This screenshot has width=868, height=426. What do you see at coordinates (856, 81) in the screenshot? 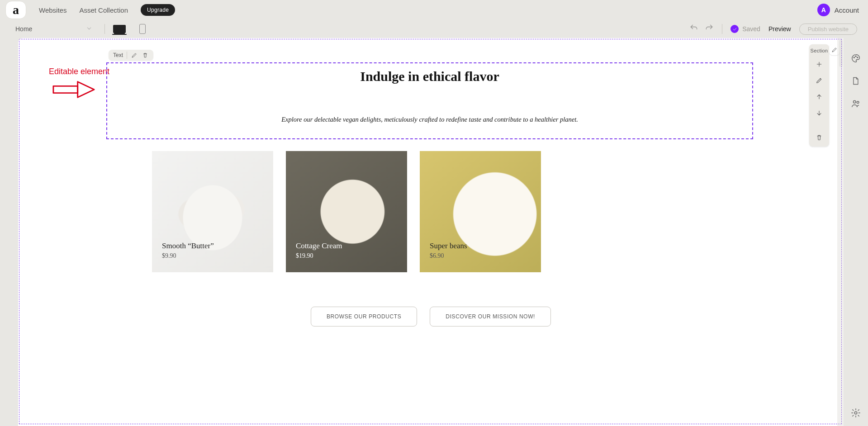
I see `page-icon` at bounding box center [856, 81].